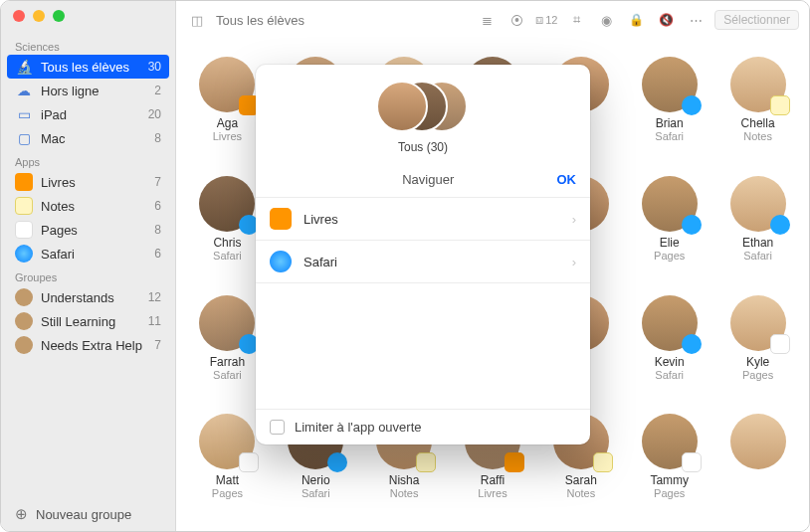 The width and height of the screenshot is (810, 532). Describe the element at coordinates (155, 321) in the screenshot. I see `sidebar-item-count: 11` at that location.